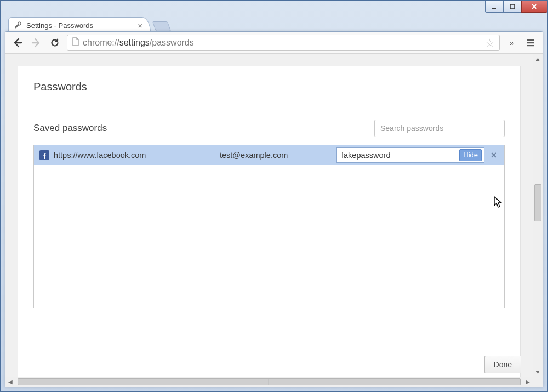  Describe the element at coordinates (269, 155) in the screenshot. I see `password-row: f https://www.facebook.com test@example.…` at that location.